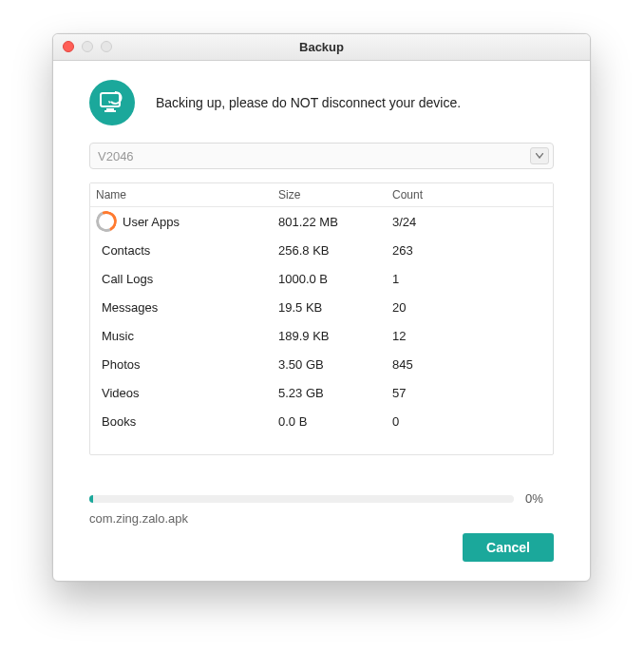 The width and height of the screenshot is (644, 652). Describe the element at coordinates (335, 393) in the screenshot. I see `row-size: 5.23 GB` at that location.